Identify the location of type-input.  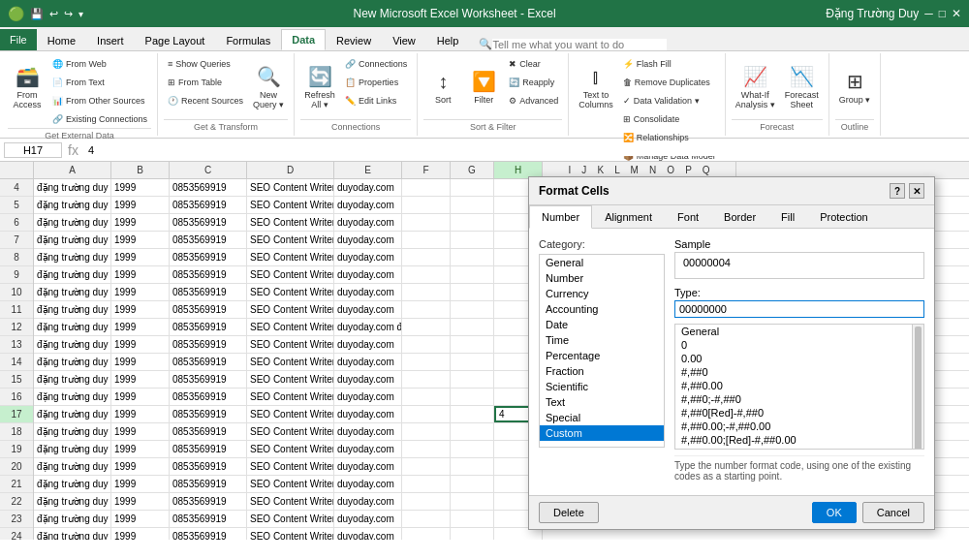
(799, 309).